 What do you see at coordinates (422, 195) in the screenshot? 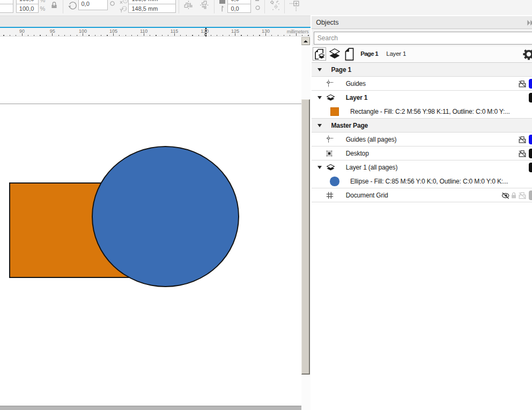
I see `tree-row-document-grid: Document Grid` at bounding box center [422, 195].